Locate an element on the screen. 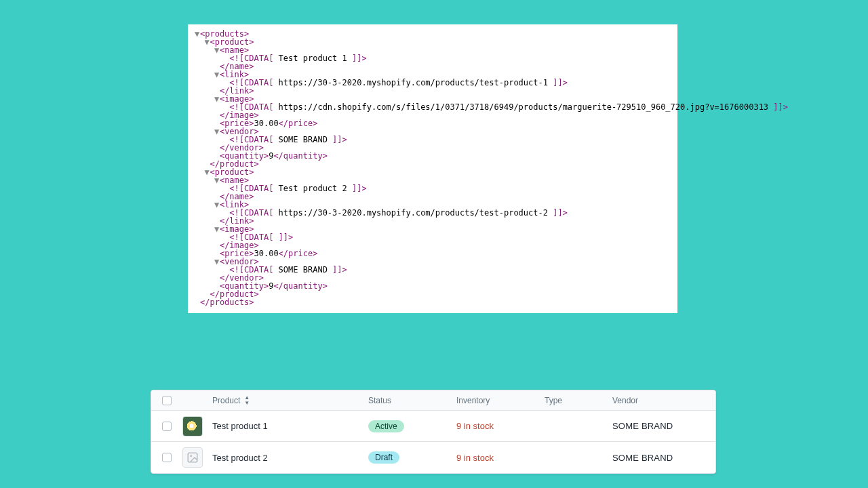 This screenshot has width=868, height=488. xml-line: ▼<products> is located at coordinates (433, 34).